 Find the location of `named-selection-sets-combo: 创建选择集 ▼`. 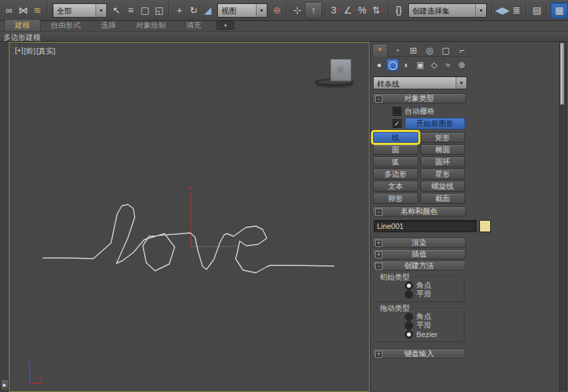

named-selection-sets-combo: 创建选择集 ▼ is located at coordinates (447, 11).